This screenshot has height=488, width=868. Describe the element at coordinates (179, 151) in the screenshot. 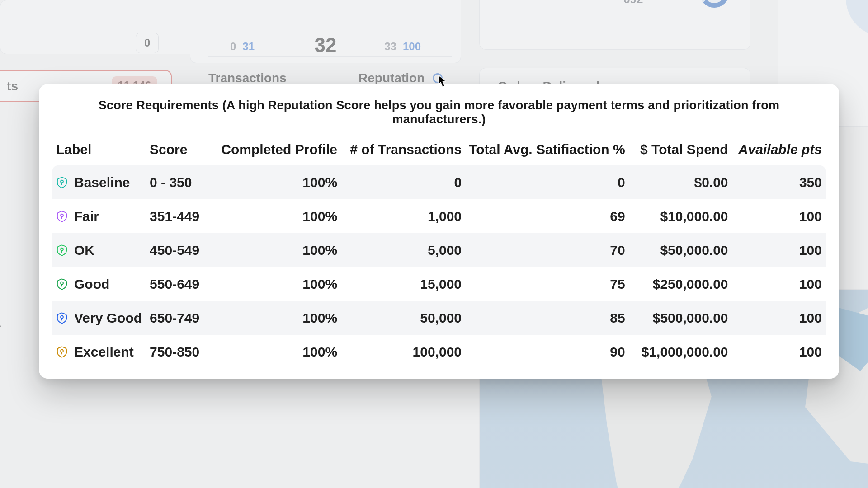

I see `col-score: Score` at that location.